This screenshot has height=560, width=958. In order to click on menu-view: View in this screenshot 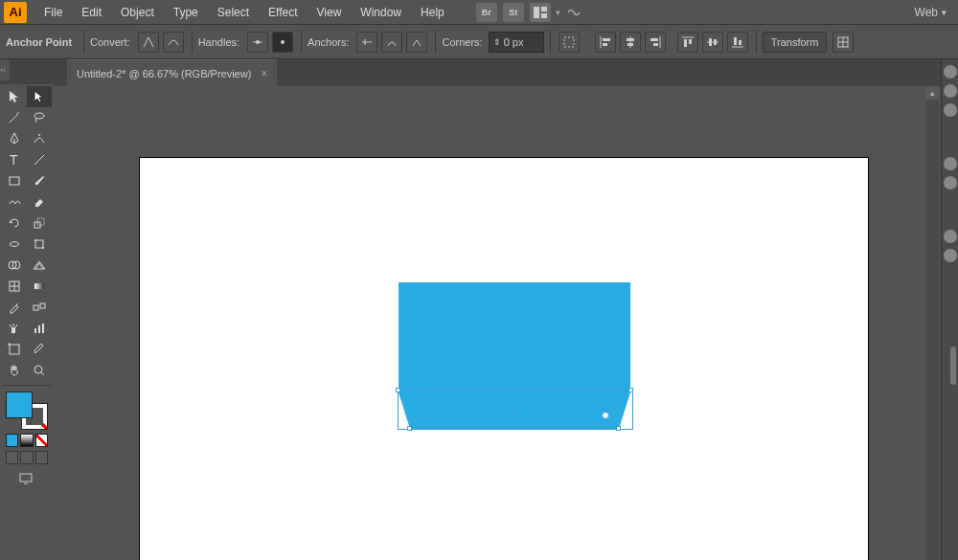, I will do `click(330, 12)`.